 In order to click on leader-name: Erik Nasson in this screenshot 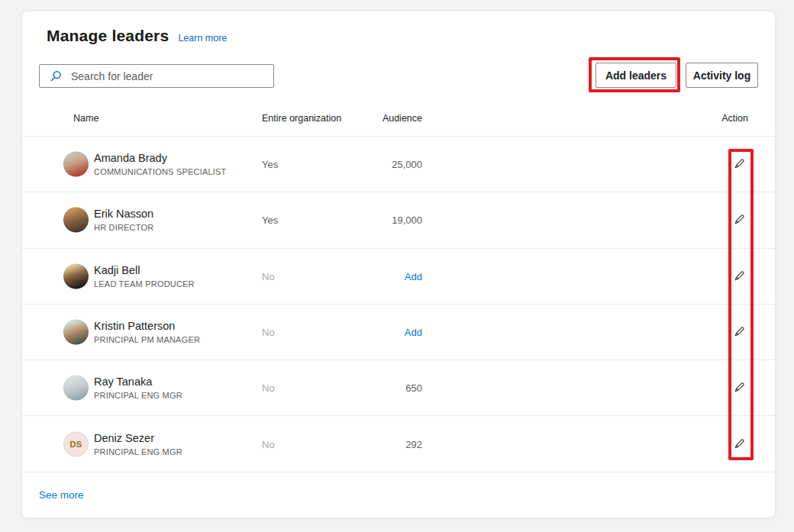, I will do `click(124, 214)`.